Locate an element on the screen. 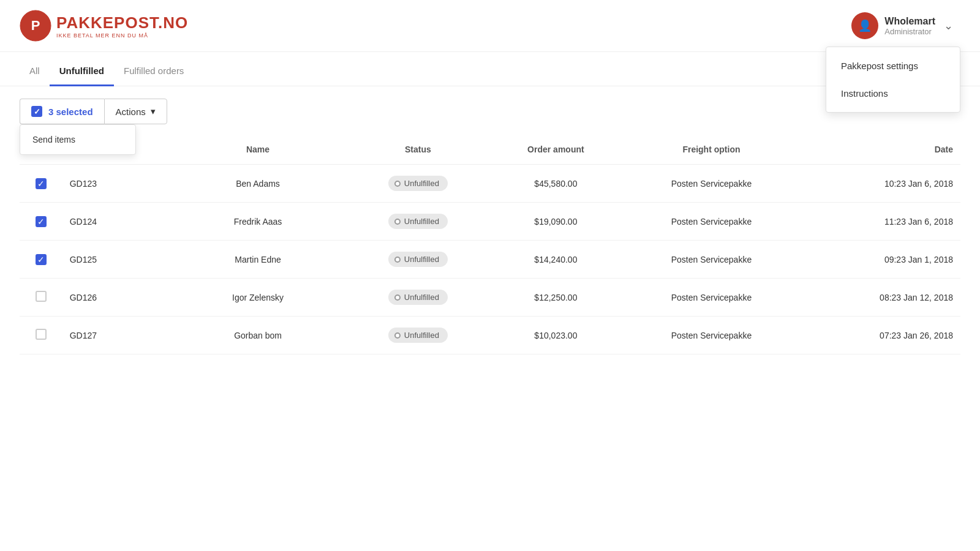 This screenshot has height=551, width=980. dropdown-item-instructions: Instructions is located at coordinates (893, 93).